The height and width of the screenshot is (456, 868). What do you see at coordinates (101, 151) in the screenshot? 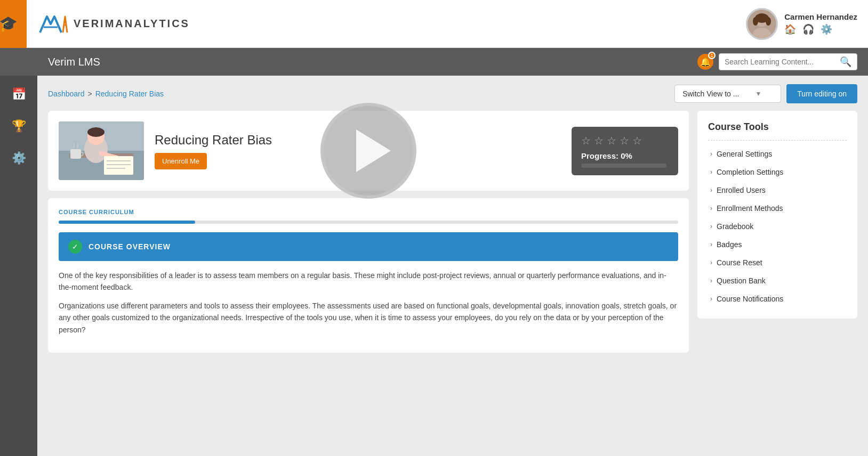
I see `thumbnail-image` at bounding box center [101, 151].